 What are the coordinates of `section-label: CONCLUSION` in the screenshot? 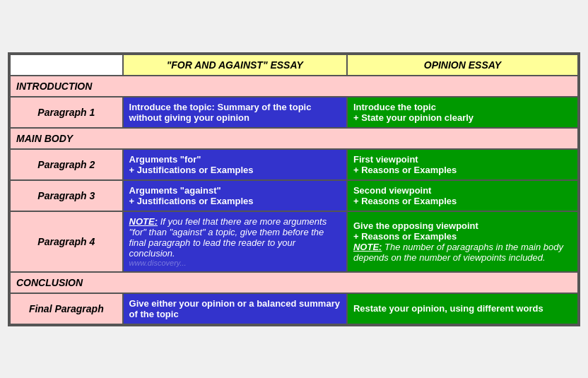 It's located at (294, 283).